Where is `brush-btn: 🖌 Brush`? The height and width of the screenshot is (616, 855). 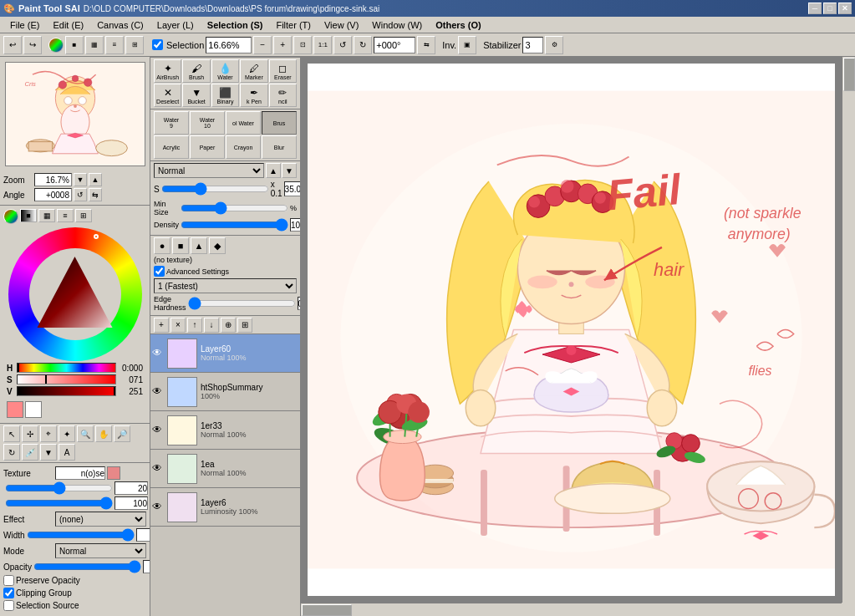 brush-btn: 🖌 Brush is located at coordinates (196, 71).